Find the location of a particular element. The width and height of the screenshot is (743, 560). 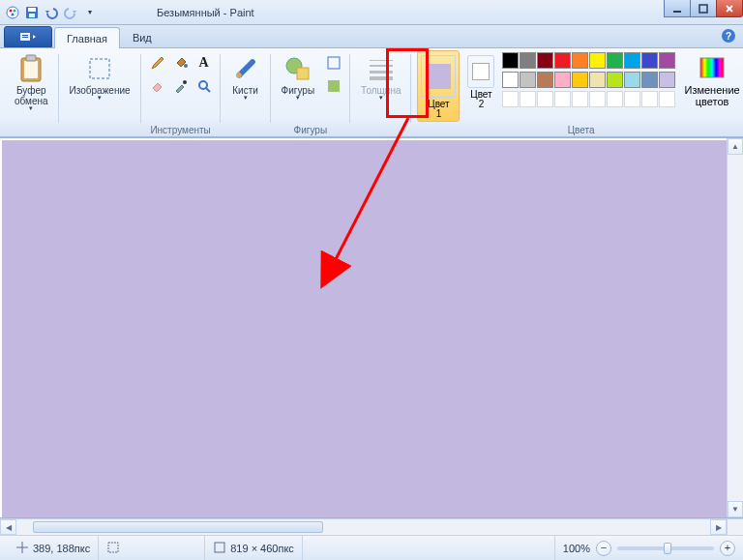

help-icon: ? is located at coordinates (728, 36).